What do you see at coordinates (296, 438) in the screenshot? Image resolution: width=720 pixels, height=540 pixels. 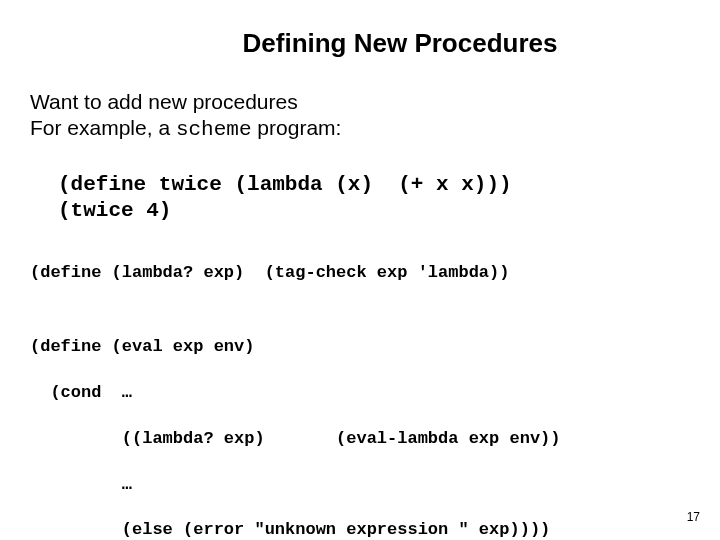 I see `code2-line5: ((lambda? exp) (eval-lambda exp env))` at bounding box center [296, 438].